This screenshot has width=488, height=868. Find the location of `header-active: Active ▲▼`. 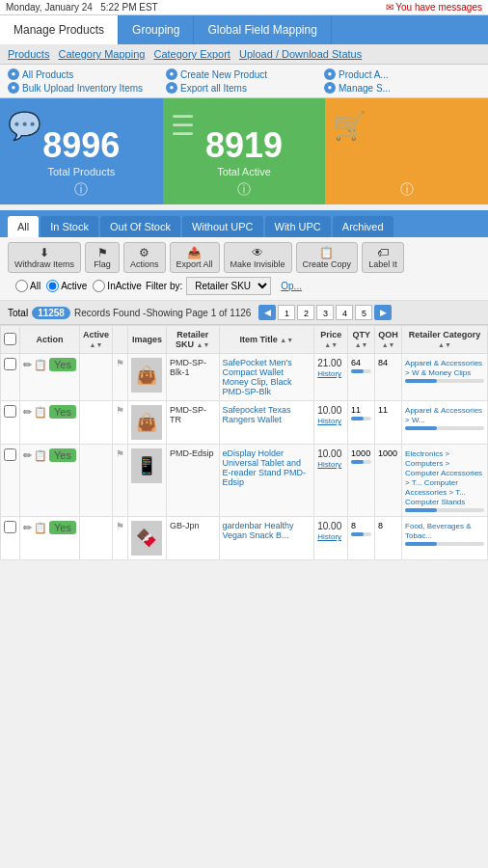

header-active: Active ▲▼ is located at coordinates (95, 339).